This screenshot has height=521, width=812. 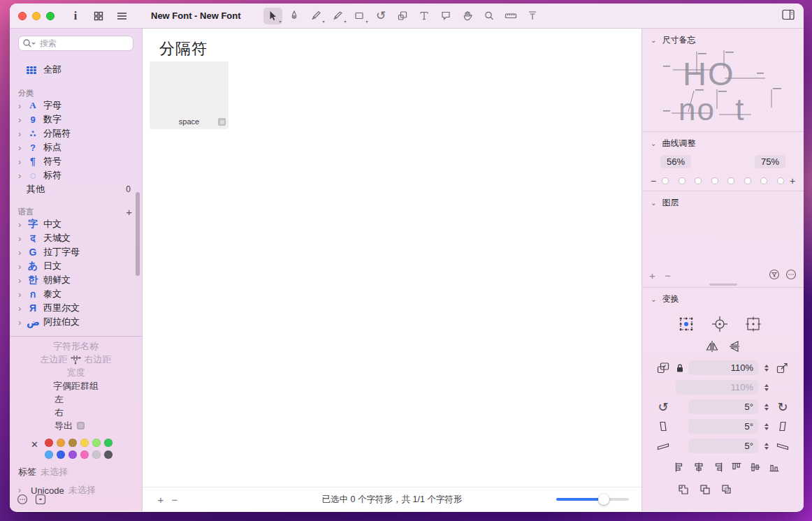 I want to click on sidebar-toggle-button, so click(x=788, y=16).